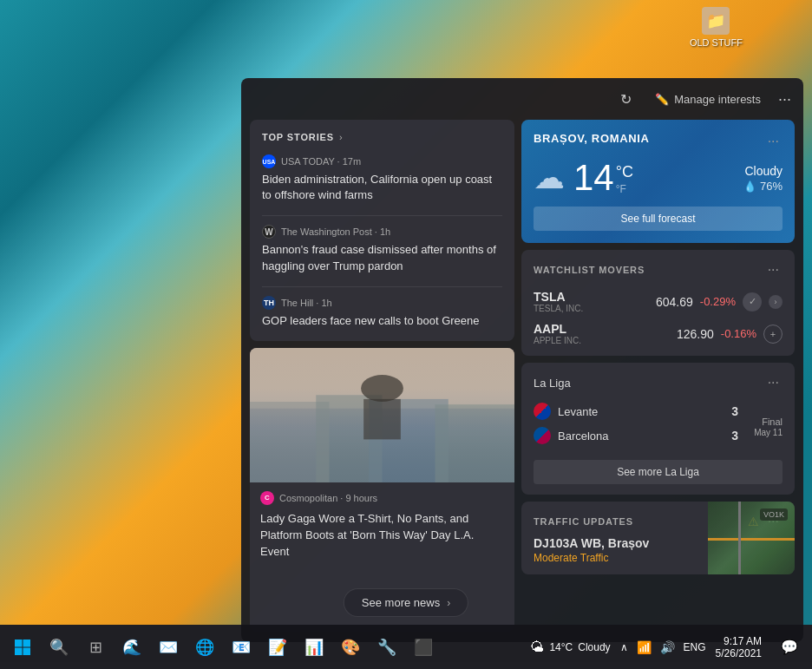  Describe the element at coordinates (789, 647) in the screenshot. I see `notification-button: 💬` at that location.